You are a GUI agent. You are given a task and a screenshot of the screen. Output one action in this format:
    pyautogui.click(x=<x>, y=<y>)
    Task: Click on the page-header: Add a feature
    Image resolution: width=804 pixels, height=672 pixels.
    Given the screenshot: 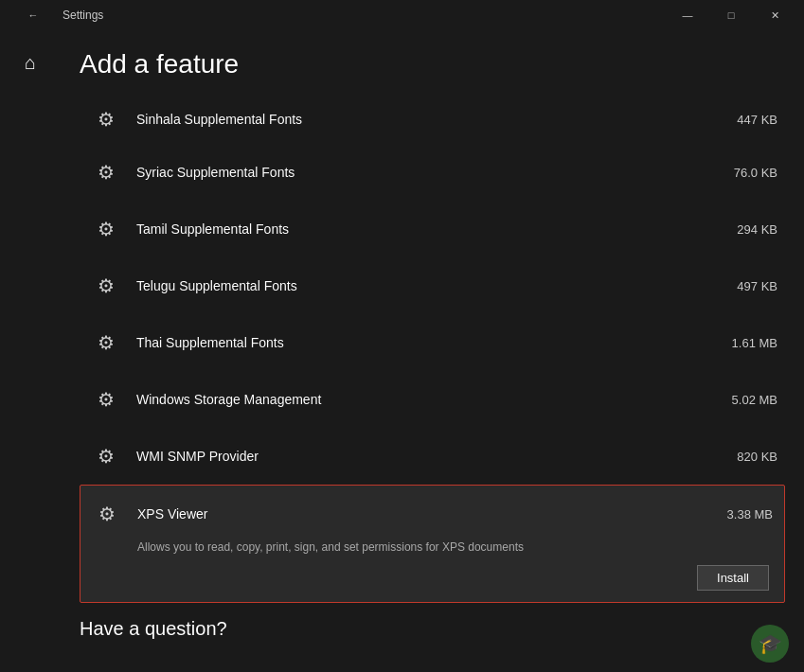 What is the action you would take?
    pyautogui.click(x=432, y=62)
    